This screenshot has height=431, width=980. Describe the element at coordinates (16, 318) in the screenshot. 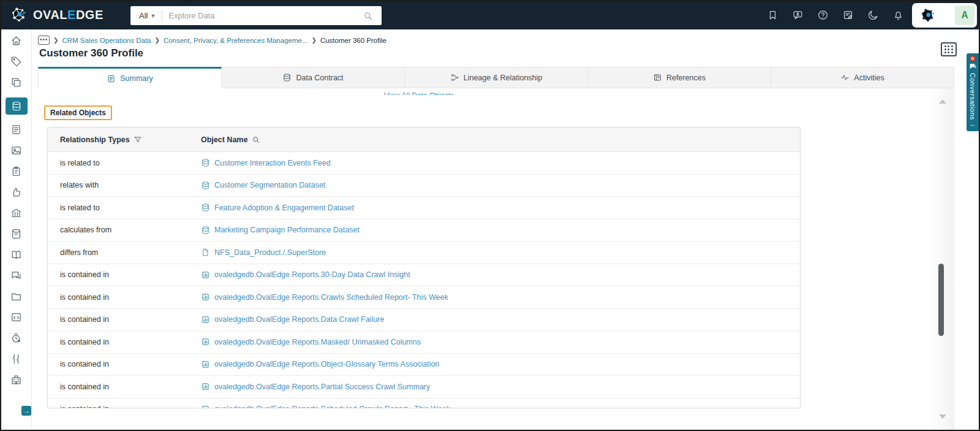

I see `sidebar-item-query-editor` at that location.